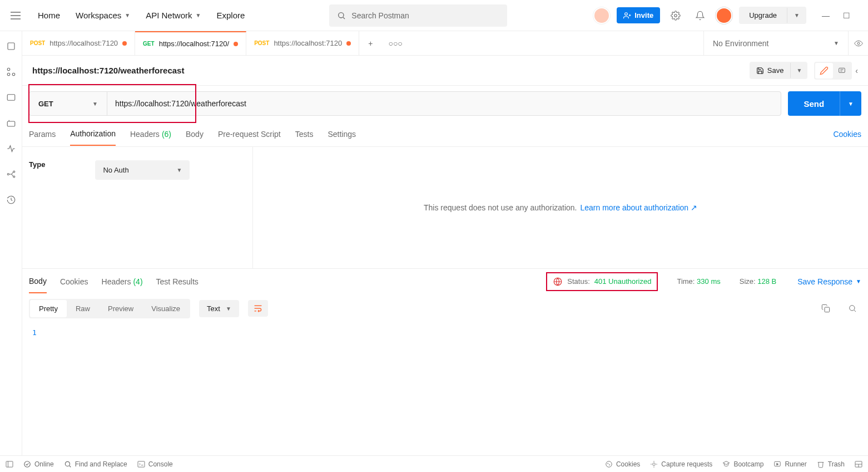 The height and width of the screenshot is (472, 868). I want to click on environment-quicklook-icon, so click(858, 43).